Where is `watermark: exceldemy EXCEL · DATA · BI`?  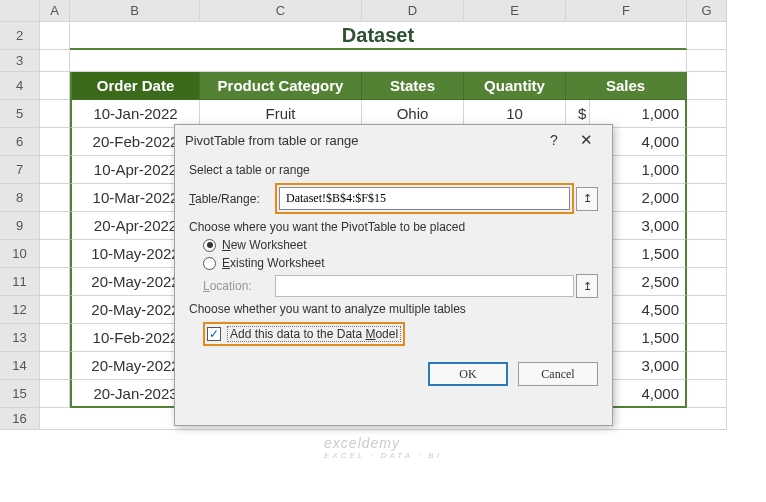
watermark: exceldemy EXCEL · DATA · BI is located at coordinates (383, 448).